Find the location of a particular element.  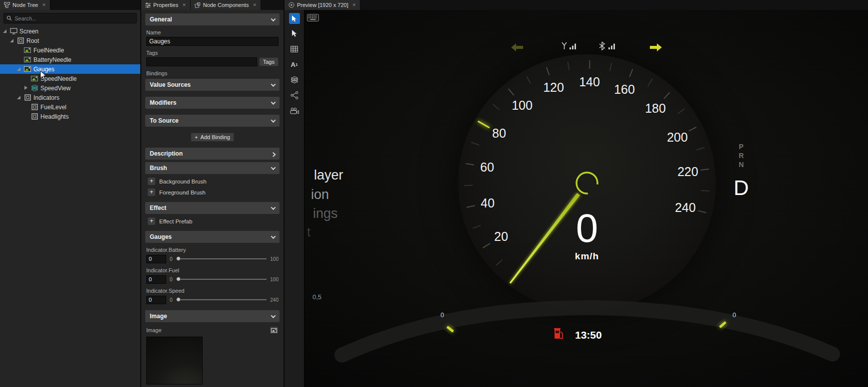

tree-item-fuelneedle: FuelNeedle is located at coordinates (70, 50).